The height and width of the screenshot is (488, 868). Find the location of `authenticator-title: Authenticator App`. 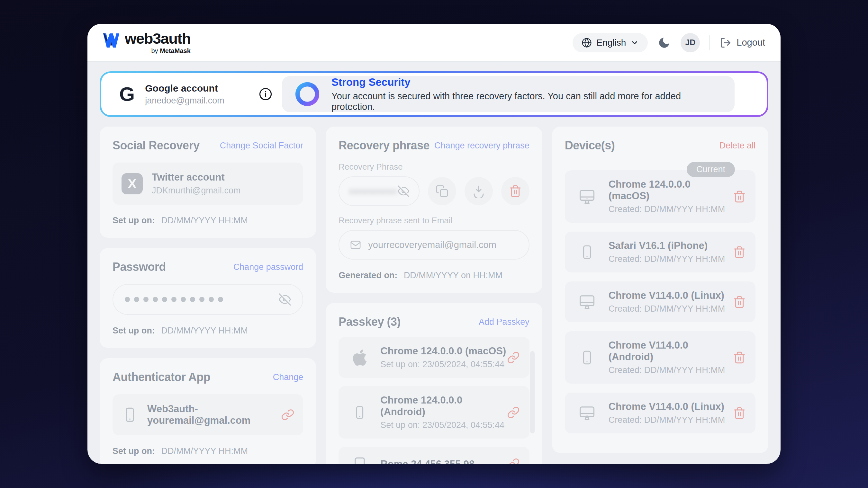

authenticator-title: Authenticator App is located at coordinates (161, 377).